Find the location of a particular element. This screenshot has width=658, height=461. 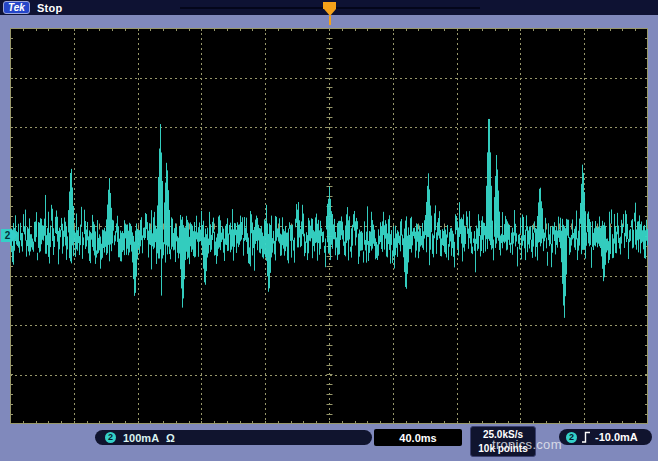

acquisition-status: Stop is located at coordinates (50, 8).